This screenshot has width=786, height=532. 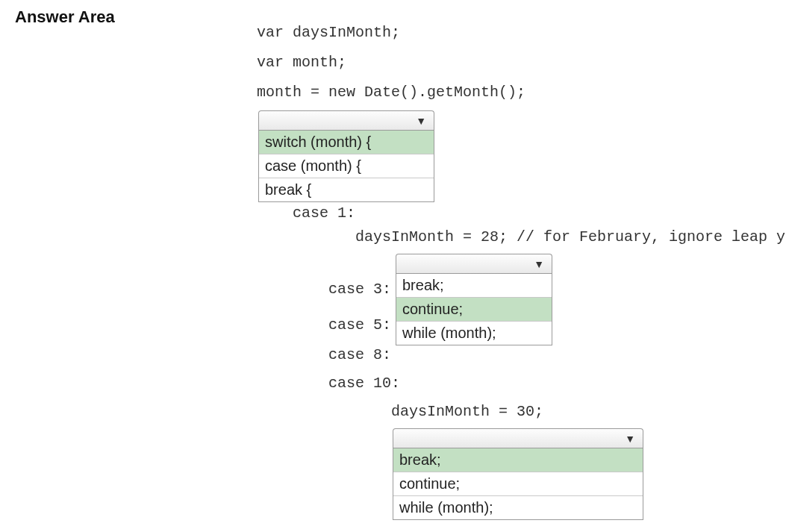 What do you see at coordinates (518, 484) in the screenshot?
I see `dropdown-break-list: break; continue; while (month);` at bounding box center [518, 484].